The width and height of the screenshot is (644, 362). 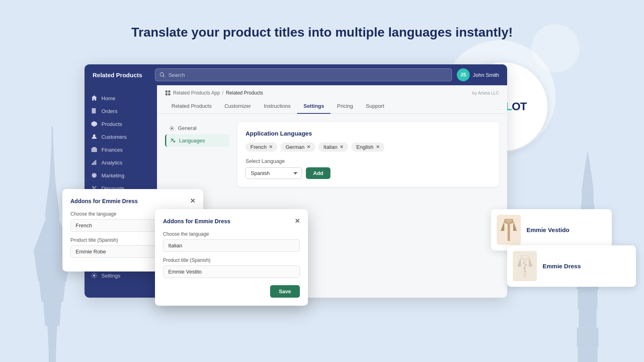 I want to click on marketing-icon, so click(x=94, y=175).